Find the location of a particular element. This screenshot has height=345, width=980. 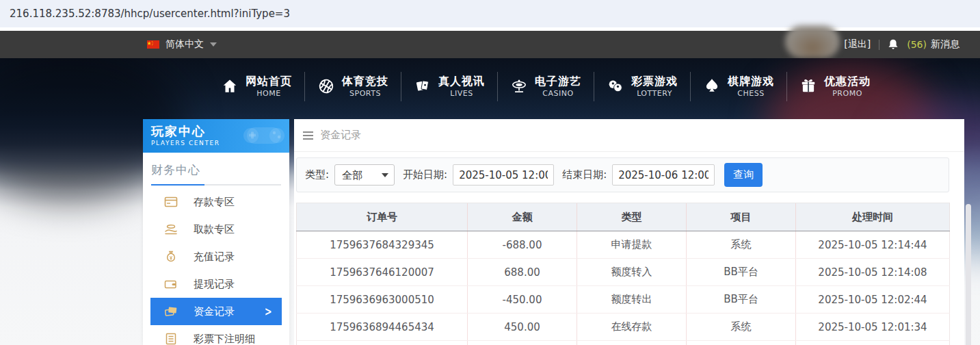

nav-item-promo: 优惠活动 PROMO is located at coordinates (834, 86).